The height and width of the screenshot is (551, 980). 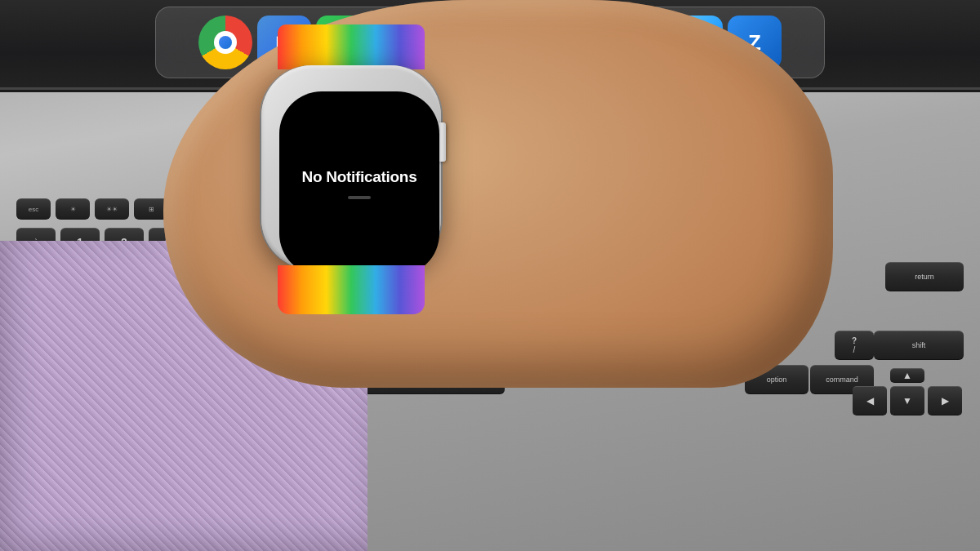 I want to click on watch-band-top, so click(x=351, y=47).